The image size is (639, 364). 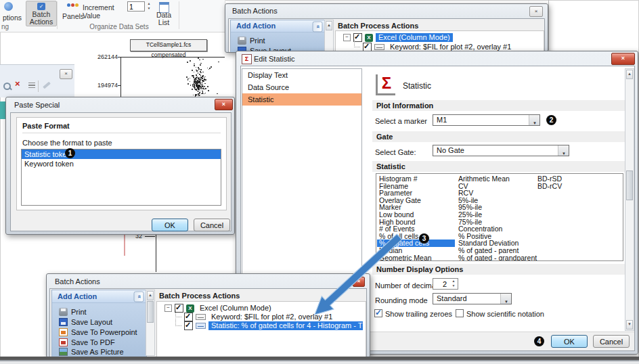 I want to click on paste-format-option: Keyword token, so click(x=121, y=164).